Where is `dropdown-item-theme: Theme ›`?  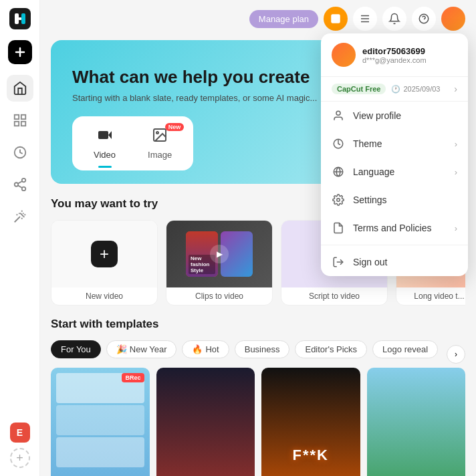
dropdown-item-theme: Theme › is located at coordinates (394, 144).